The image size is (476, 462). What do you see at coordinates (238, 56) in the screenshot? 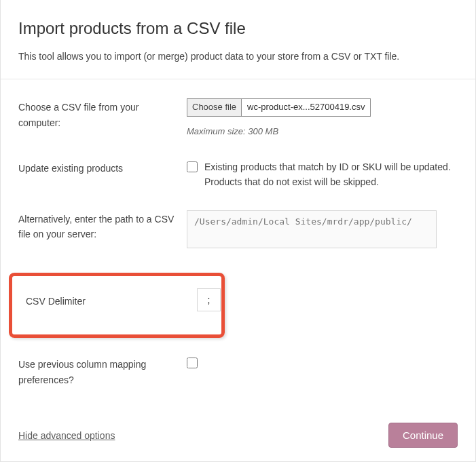
I see `page-description: This tool allows you to import (or merge…` at bounding box center [238, 56].